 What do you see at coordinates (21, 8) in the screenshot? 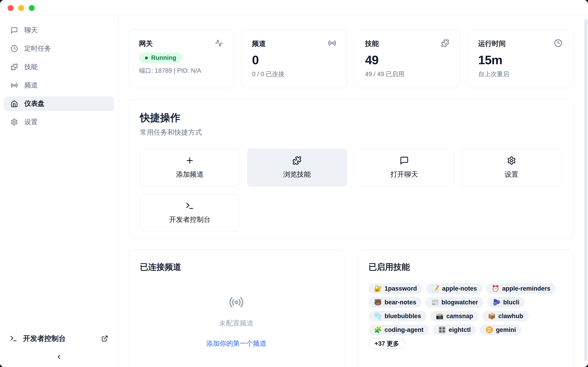
I see `traffic-lights` at bounding box center [21, 8].